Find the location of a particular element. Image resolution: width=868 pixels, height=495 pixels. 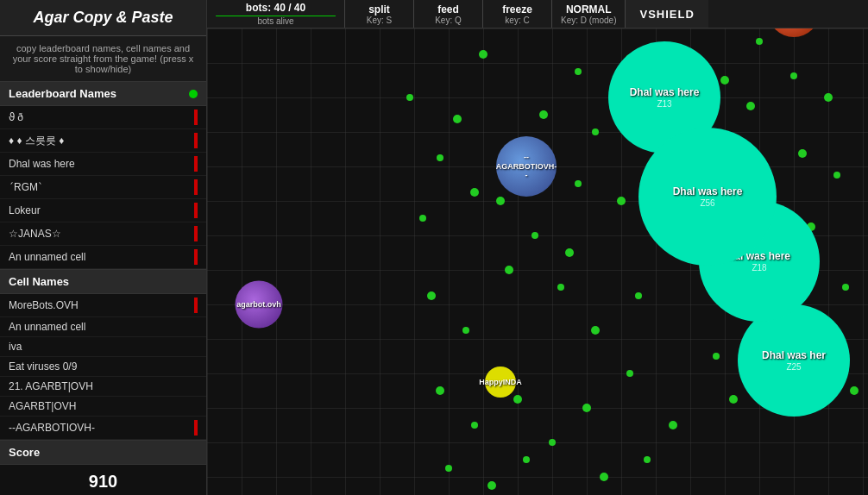

cellnames-header-label: Cell Names is located at coordinates (39, 281).